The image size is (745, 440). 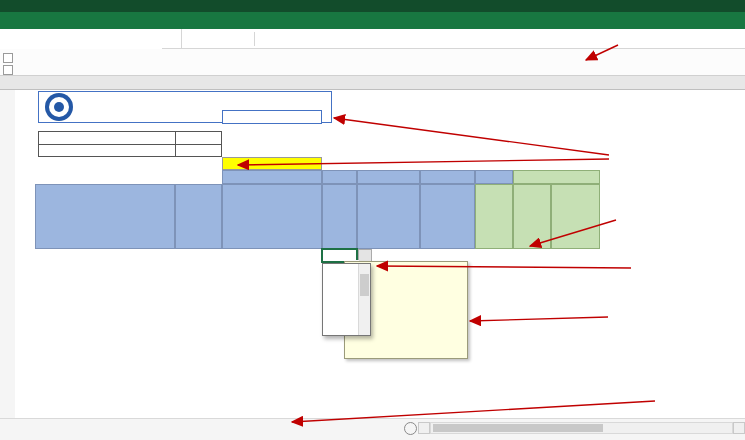 I want to click on group-header-other, so click(x=448, y=177).